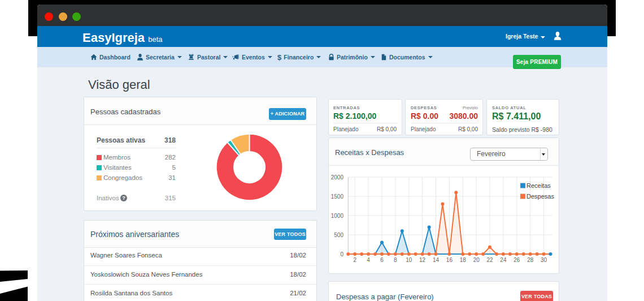 This screenshot has height=301, width=644. What do you see at coordinates (463, 260) in the screenshot?
I see `svg-text: 18` at bounding box center [463, 260].